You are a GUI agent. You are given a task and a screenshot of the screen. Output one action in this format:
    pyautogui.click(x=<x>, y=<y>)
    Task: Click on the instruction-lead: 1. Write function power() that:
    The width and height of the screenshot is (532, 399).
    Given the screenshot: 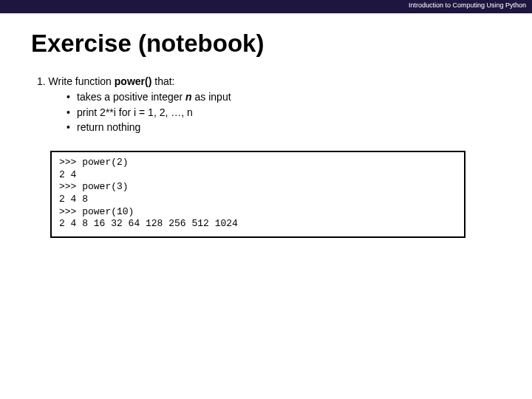 What is the action you would take?
    pyautogui.click(x=269, y=81)
    